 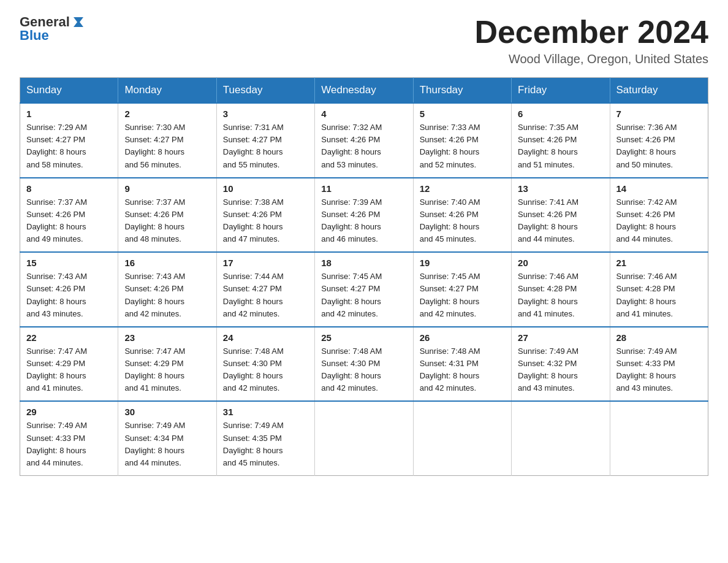 I want to click on day-number: 16, so click(x=167, y=262).